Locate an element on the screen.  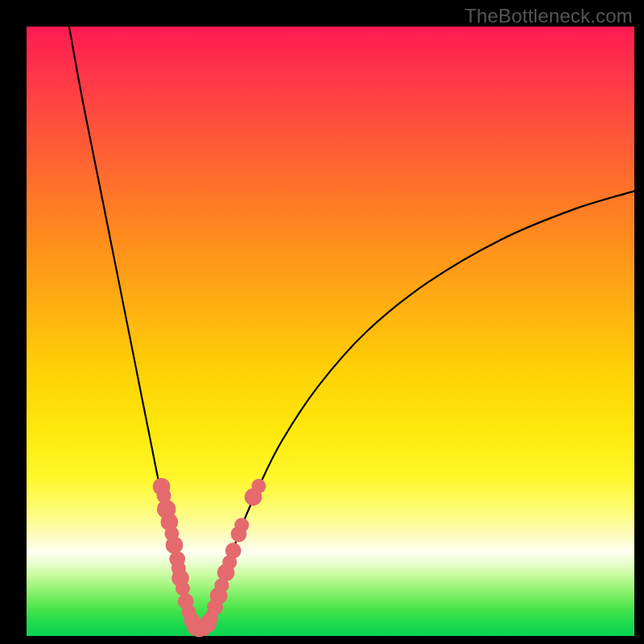
watermark-text: TheBottleneck.com is located at coordinates (549, 16).